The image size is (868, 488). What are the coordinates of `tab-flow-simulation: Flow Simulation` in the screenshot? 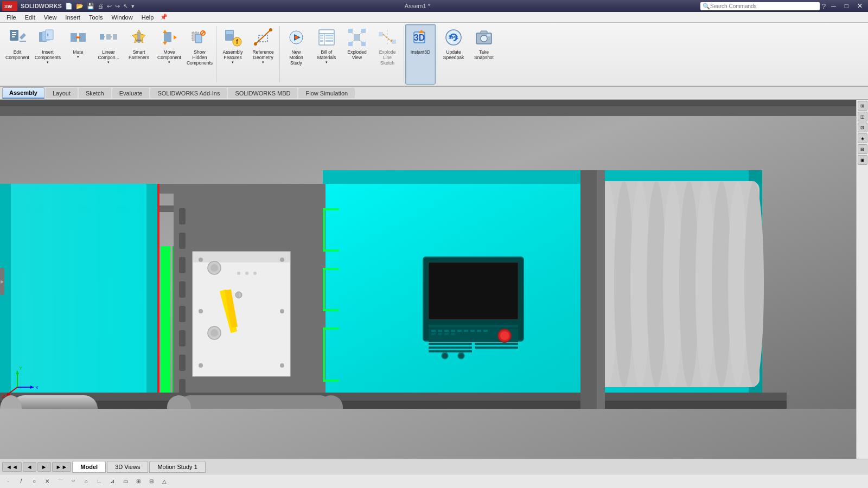 It's located at (327, 93).